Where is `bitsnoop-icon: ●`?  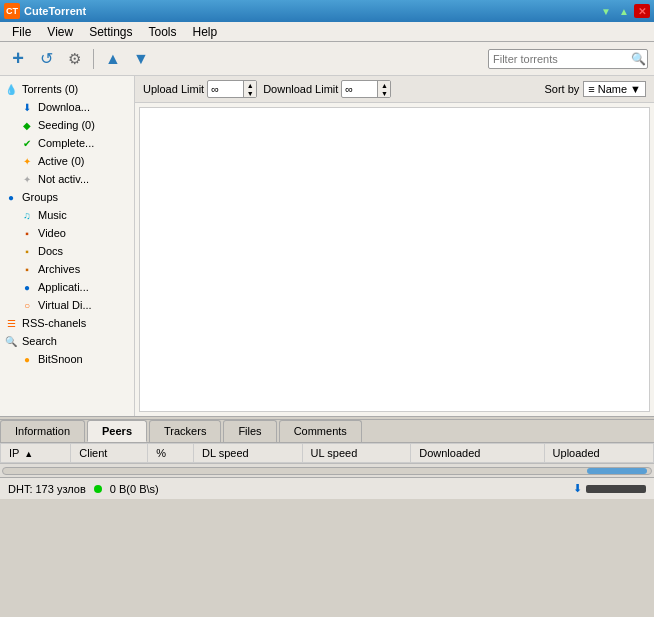
bitsnoop-icon: ● is located at coordinates (27, 359).